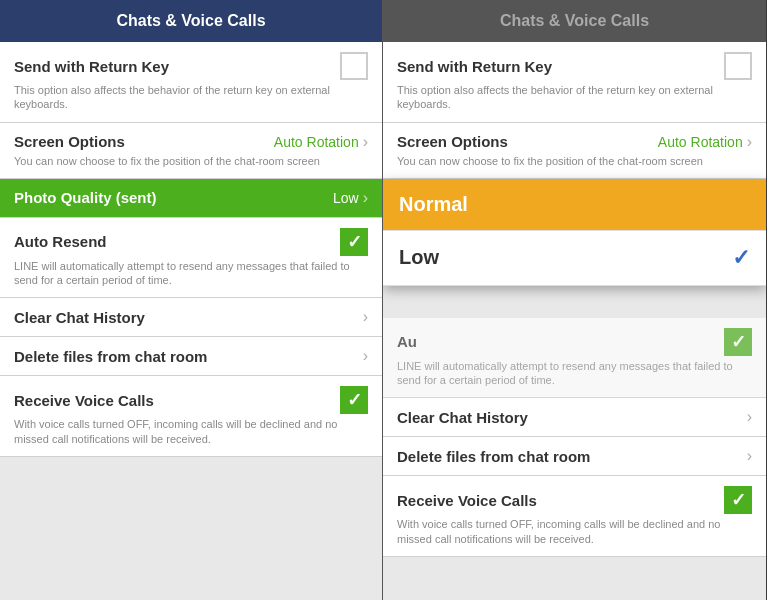 This screenshot has width=767, height=600. I want to click on right-screen-options-value: Auto Rotation, so click(700, 142).